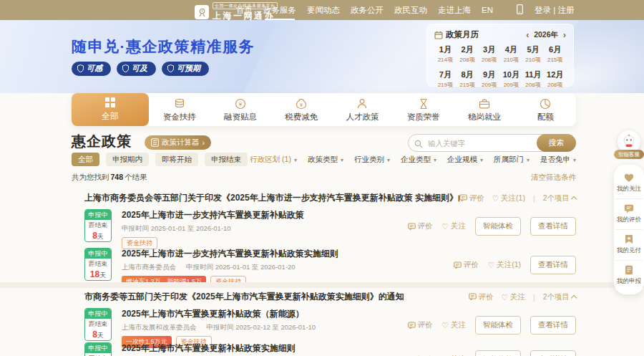 This screenshot has height=356, width=644. What do you see at coordinates (555, 79) in the screenshot?
I see `calendar-month: 12月208项` at bounding box center [555, 79].